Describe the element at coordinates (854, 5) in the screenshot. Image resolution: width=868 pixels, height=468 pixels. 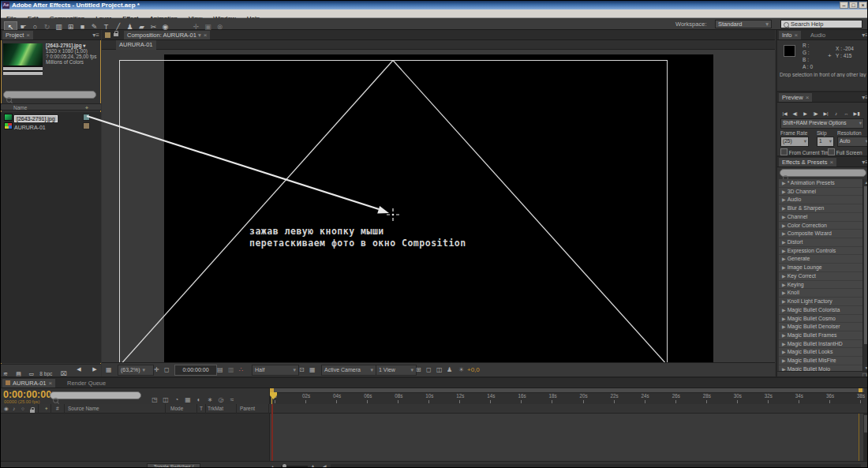
I see `restore-button: □` at that location.